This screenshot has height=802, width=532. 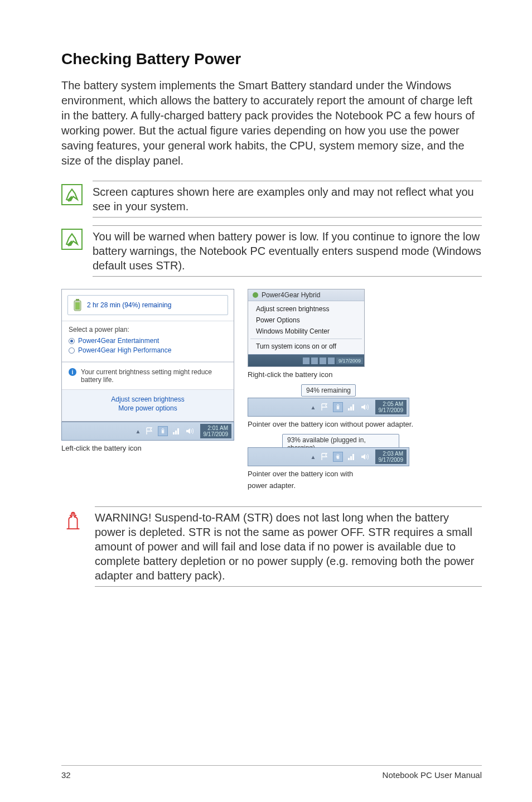 I want to click on tray-clock: 2:03 AM 9/17/2009, so click(x=391, y=457).